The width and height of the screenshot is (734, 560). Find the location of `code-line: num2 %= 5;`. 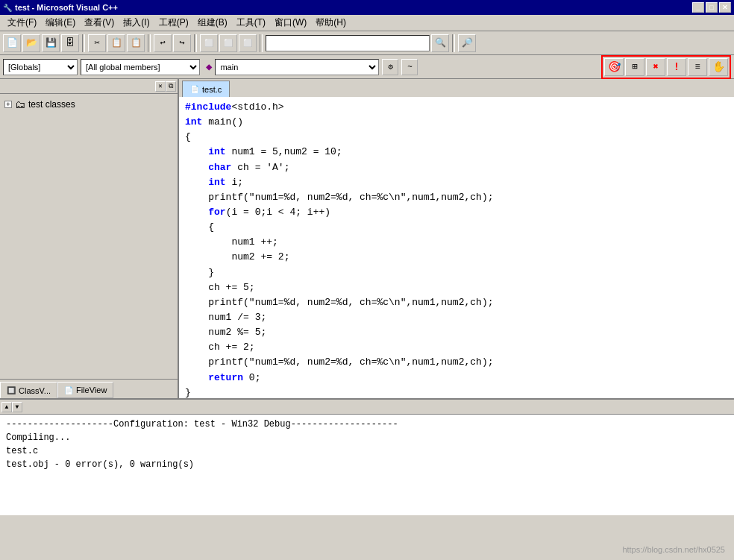

code-line: num2 %= 5; is located at coordinates (457, 333).